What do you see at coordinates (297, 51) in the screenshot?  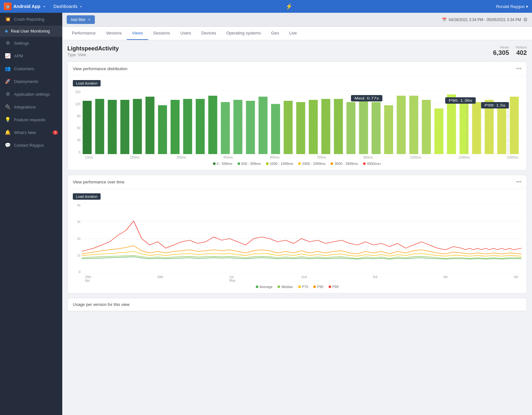 I see `page-header: LightspeedActivity Type: View Views 6,30…` at bounding box center [297, 51].